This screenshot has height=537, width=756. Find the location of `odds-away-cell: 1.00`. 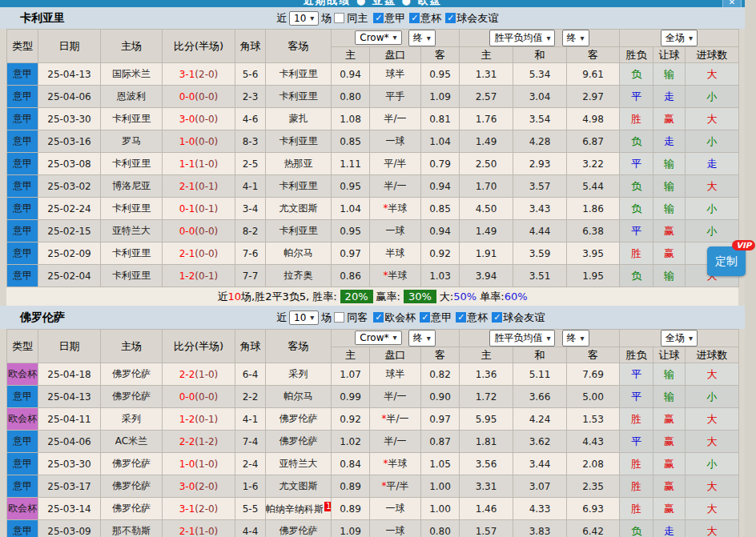

odds-away-cell: 1.00 is located at coordinates (440, 487).